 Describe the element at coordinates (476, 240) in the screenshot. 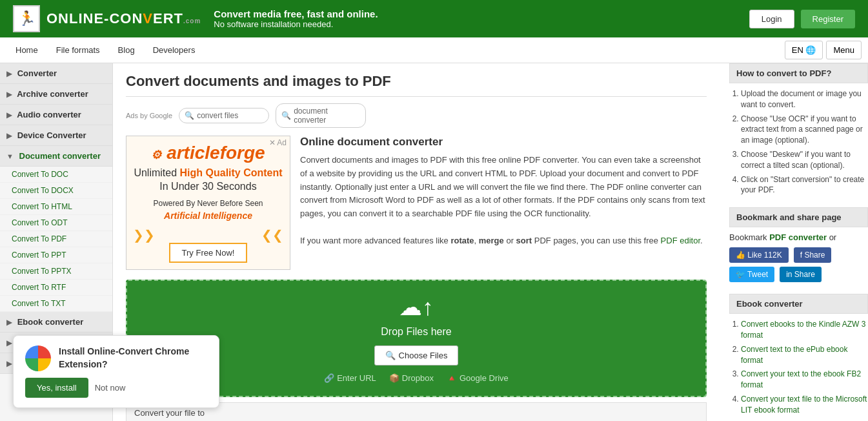

I see `converter-desc-or1: ,` at that location.